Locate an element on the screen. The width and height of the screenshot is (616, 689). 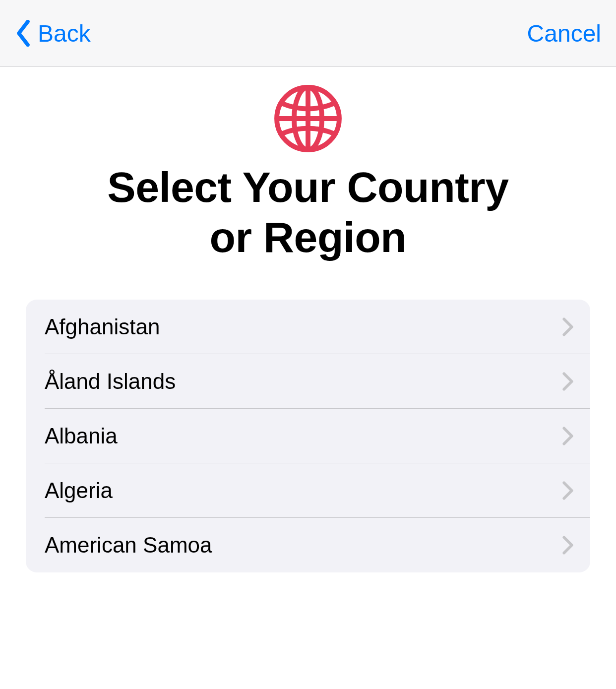
cancel-button: Cancel is located at coordinates (564, 34).